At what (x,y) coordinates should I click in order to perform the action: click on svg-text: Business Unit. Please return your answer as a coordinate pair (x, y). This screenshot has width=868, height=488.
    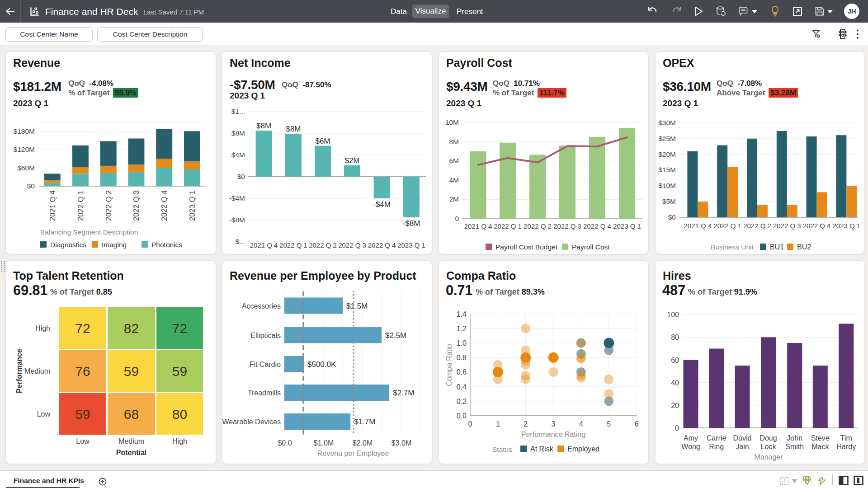
    Looking at the image, I should click on (732, 247).